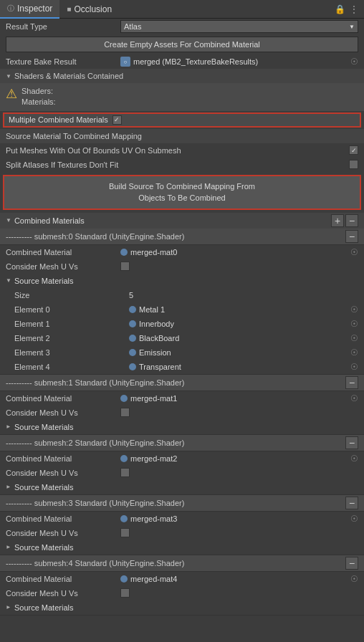 The height and width of the screenshot is (642, 364). I want to click on combined-materials-controls: + −, so click(345, 221).